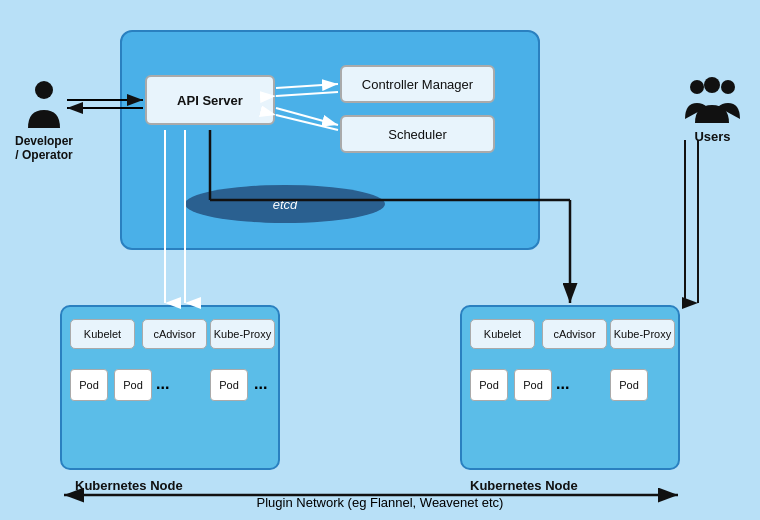  Describe the element at coordinates (102, 334) in the screenshot. I see `kubelet-left: Kubelet` at that location.